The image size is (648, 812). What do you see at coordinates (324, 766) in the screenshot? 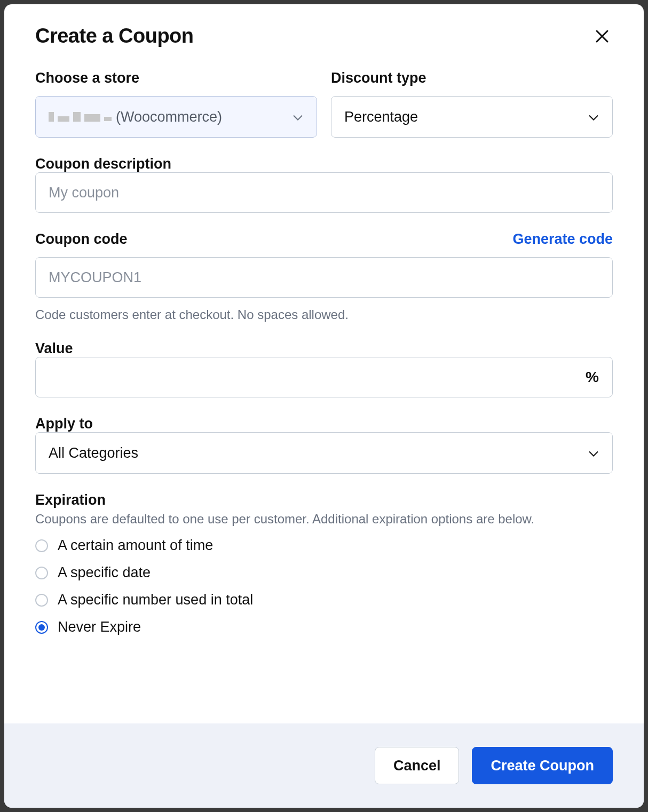
I see `modal-footer: Cancel Create Coupon` at bounding box center [324, 766].